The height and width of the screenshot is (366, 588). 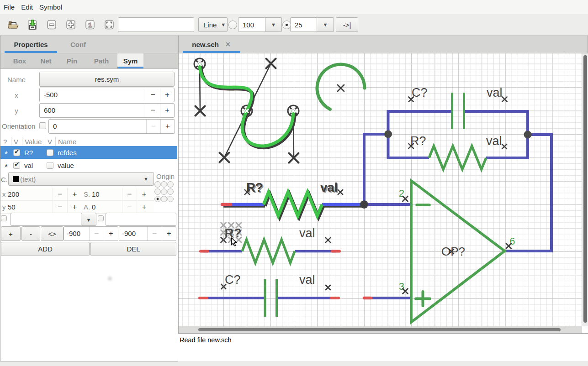 I want to click on svg-text: 1, so click(x=90, y=25).